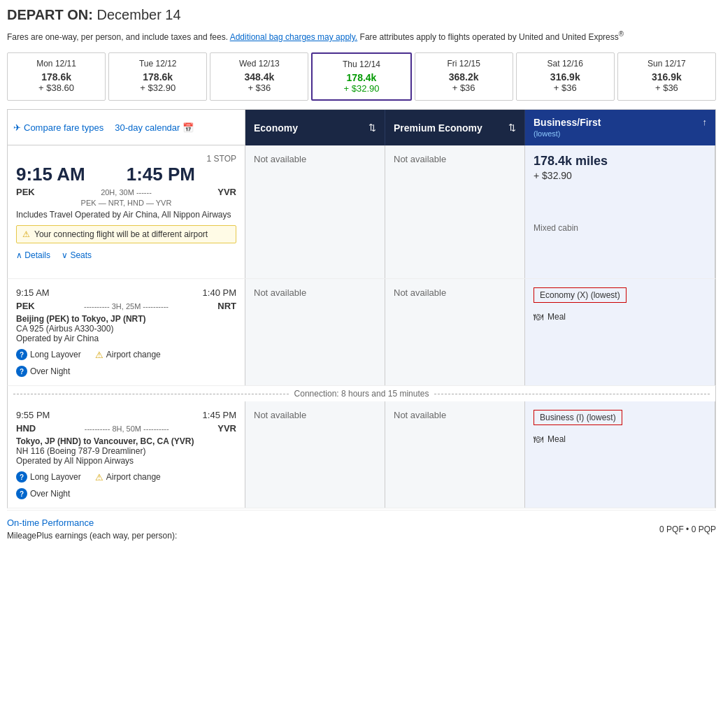 The height and width of the screenshot is (728, 723). I want to click on meal-icon1: 🍽, so click(538, 317).